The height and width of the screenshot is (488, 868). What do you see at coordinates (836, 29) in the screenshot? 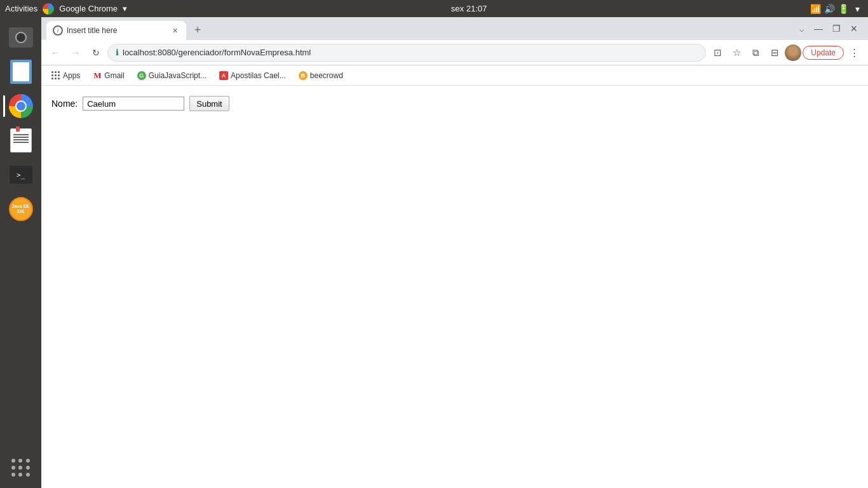
I see `window-controls: — ❐ ✕` at bounding box center [836, 29].